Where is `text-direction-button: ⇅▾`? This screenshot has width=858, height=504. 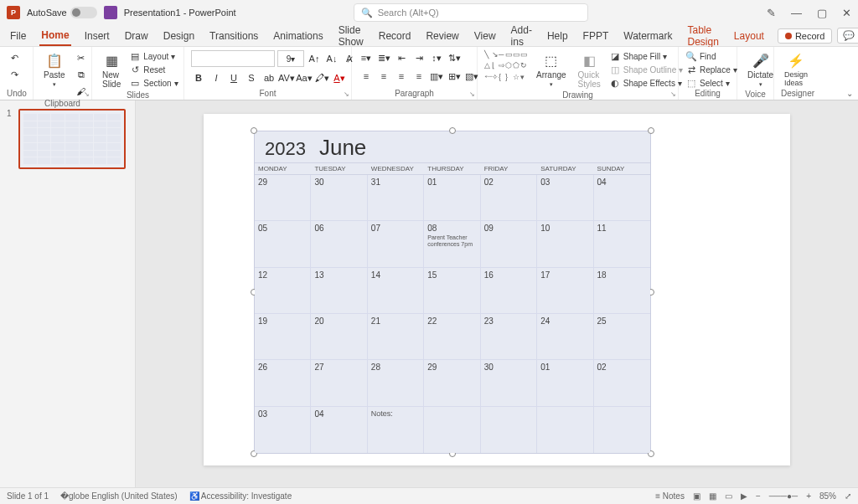 text-direction-button: ⇅▾ is located at coordinates (454, 58).